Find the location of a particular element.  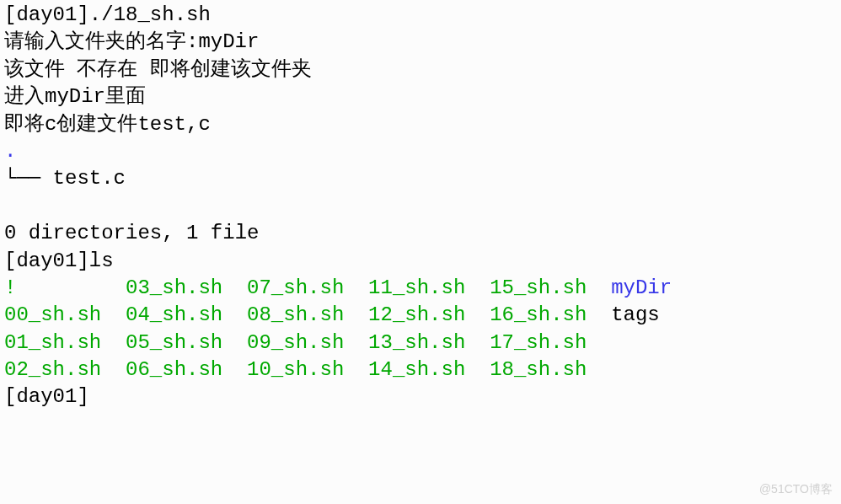

ls-item: 04_sh.sh is located at coordinates (174, 315).